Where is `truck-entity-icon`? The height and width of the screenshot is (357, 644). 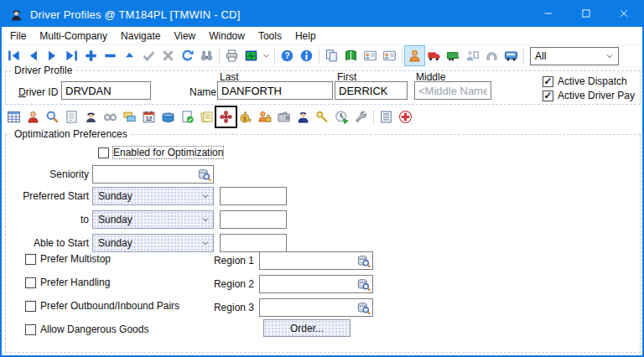
truck-entity-icon is located at coordinates (434, 55).